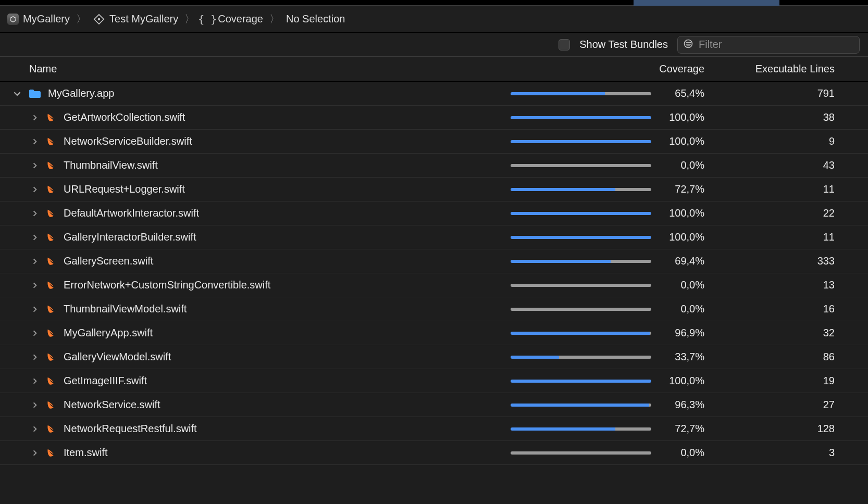 The width and height of the screenshot is (868, 504). I want to click on table-row: DefaultArtworkInteractor.swift 100,0% 22, so click(434, 213).